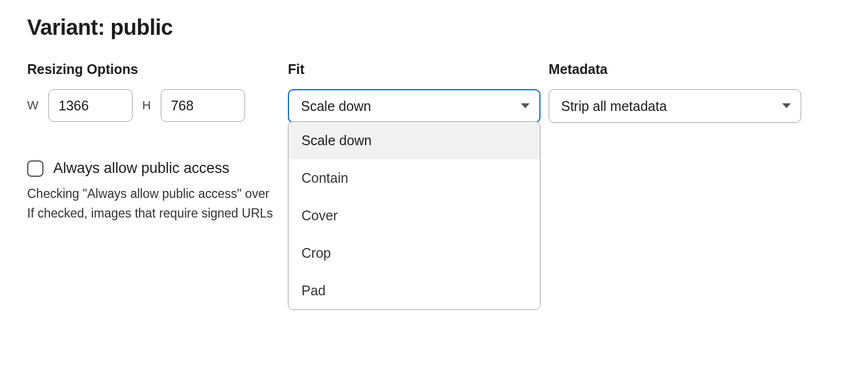 Image resolution: width=868 pixels, height=372 pixels. I want to click on fit-label: Fit, so click(418, 70).